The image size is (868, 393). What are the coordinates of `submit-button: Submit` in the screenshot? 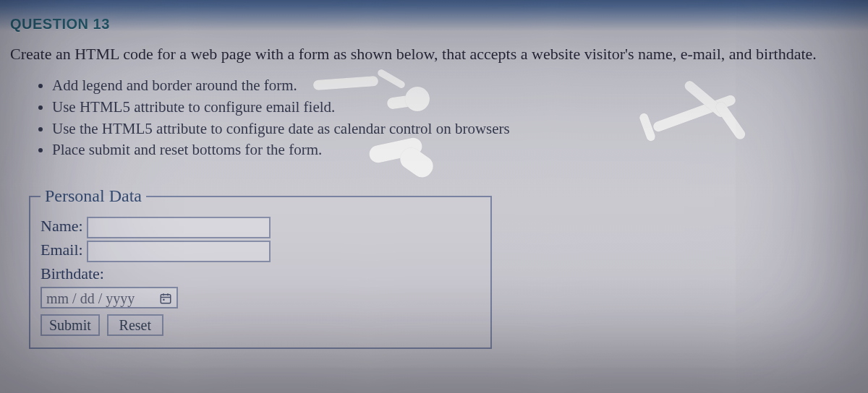 It's located at (70, 325).